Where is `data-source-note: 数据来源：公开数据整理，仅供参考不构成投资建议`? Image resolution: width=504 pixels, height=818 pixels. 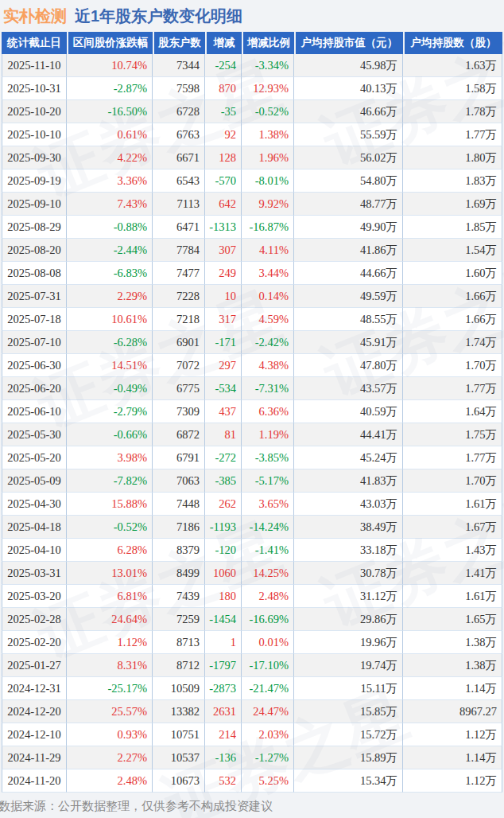 data-source-note: 数据来源：公开数据整理，仅供参考不构成投资建议 is located at coordinates (137, 807).